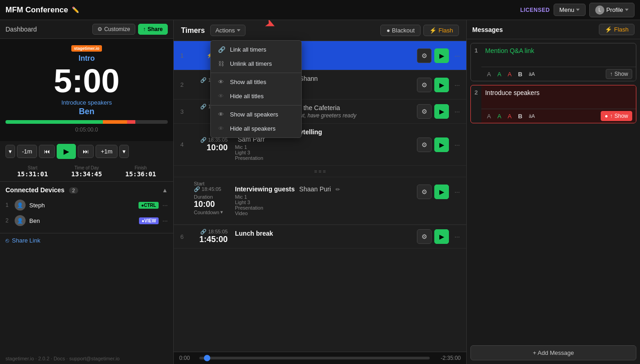  Describe the element at coordinates (86, 152) in the screenshot. I see `skip-forward-button: ⏭` at that location.